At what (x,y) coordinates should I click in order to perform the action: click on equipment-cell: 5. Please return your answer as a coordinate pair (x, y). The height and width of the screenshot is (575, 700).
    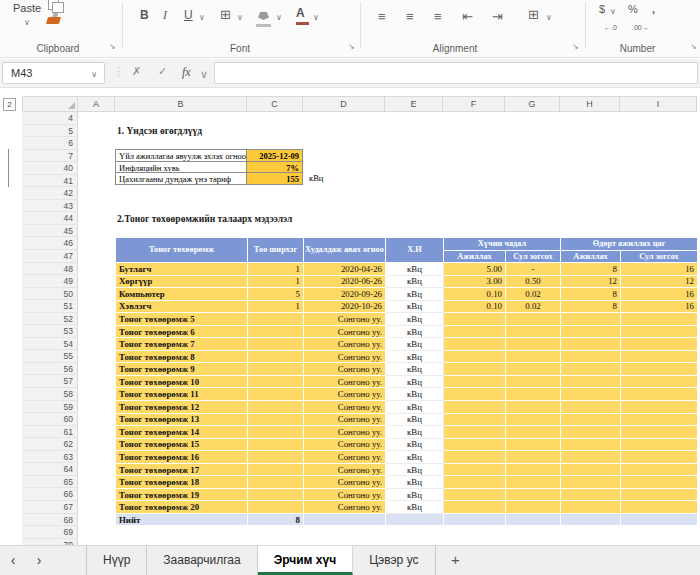
    Looking at the image, I should click on (276, 294).